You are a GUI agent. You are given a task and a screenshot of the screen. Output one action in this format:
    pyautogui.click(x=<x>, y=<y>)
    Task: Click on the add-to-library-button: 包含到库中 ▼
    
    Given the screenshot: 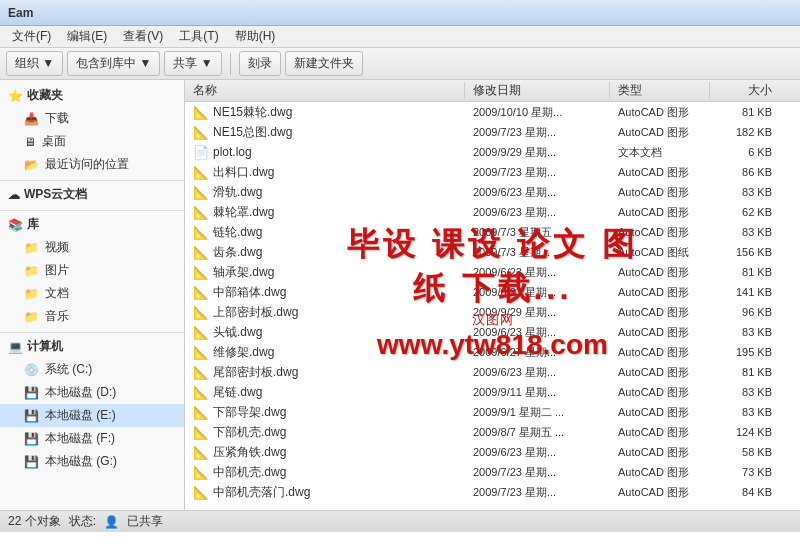 What is the action you would take?
    pyautogui.click(x=114, y=64)
    